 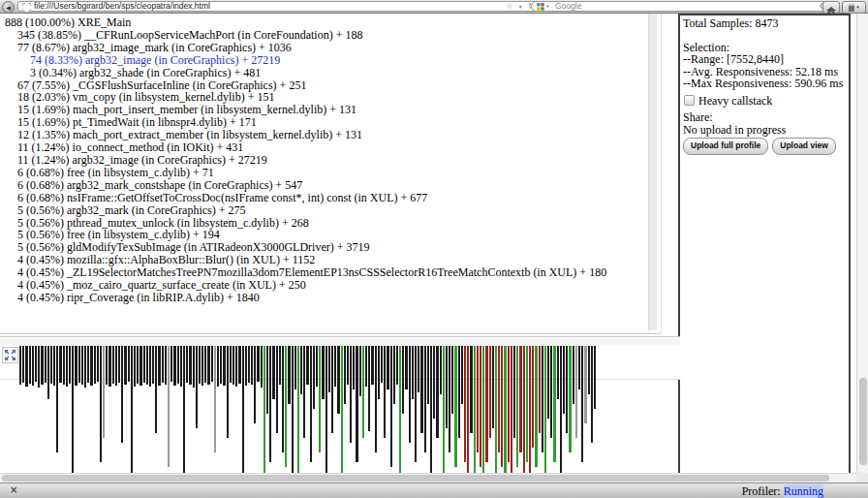 I want to click on back-button: ◀, so click(x=8, y=8).